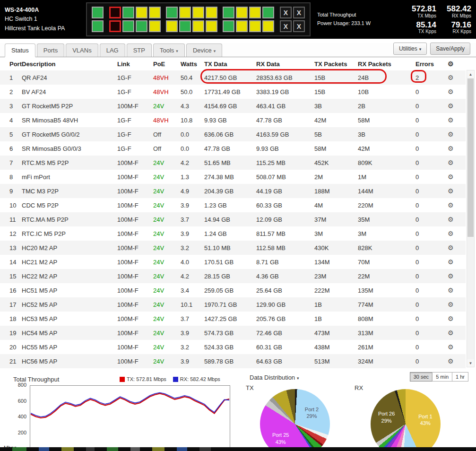 This screenshot has height=451, width=476. Describe the element at coordinates (43, 19) in the screenshot. I see `device-info: WS-24-400A HC Switch 1 Hillcrest Tank Le…` at that location.